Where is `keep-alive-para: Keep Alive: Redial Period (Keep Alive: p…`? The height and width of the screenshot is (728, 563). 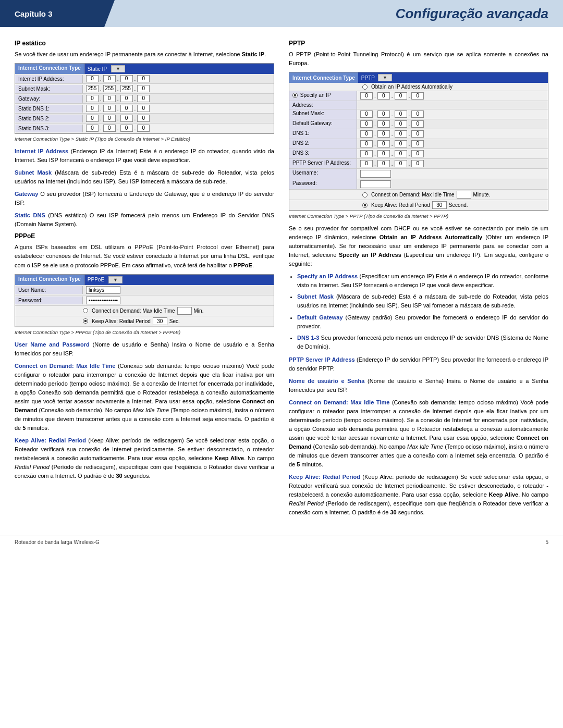 keep-alive-para: Keep Alive: Redial Period (Keep Alive: p… is located at coordinates (144, 459).